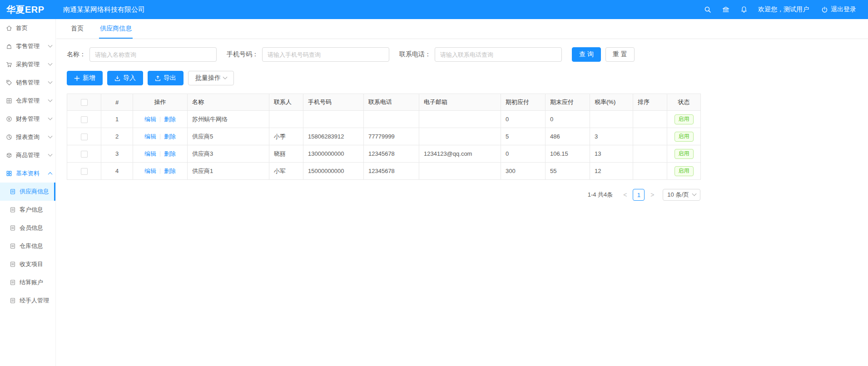 This screenshot has height=366, width=868. What do you see at coordinates (117, 103) in the screenshot?
I see `column-header-index: #` at bounding box center [117, 103].